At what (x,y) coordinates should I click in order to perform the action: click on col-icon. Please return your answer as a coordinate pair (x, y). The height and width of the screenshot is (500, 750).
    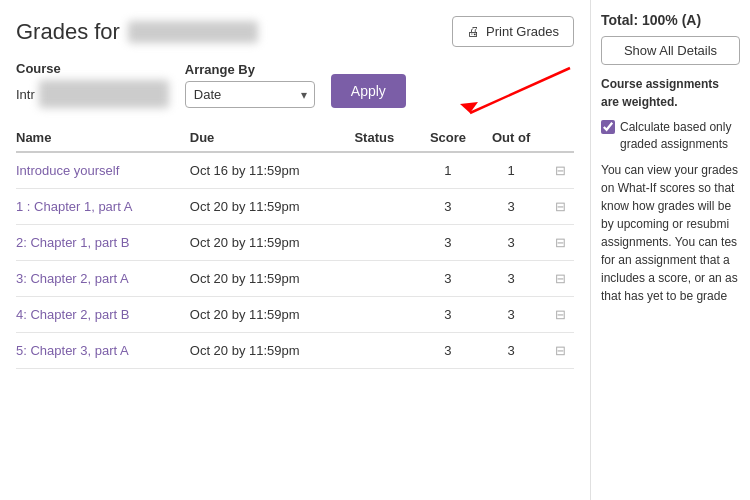
    Looking at the image, I should click on (560, 138).